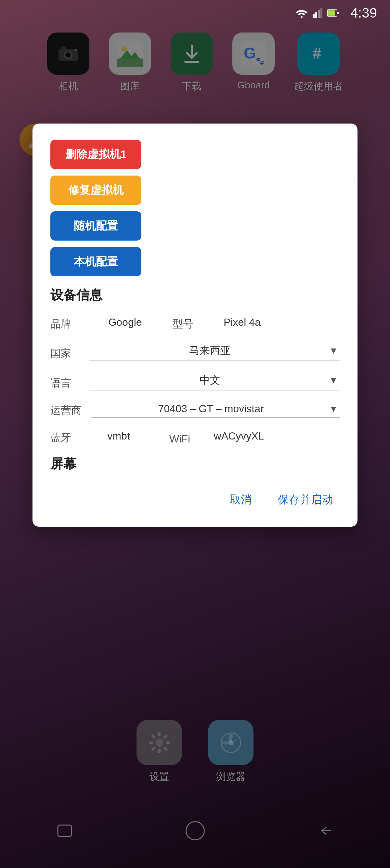 Image resolution: width=390 pixels, height=868 pixels. What do you see at coordinates (66, 410) in the screenshot?
I see `carrier-label: 运营商` at bounding box center [66, 410].